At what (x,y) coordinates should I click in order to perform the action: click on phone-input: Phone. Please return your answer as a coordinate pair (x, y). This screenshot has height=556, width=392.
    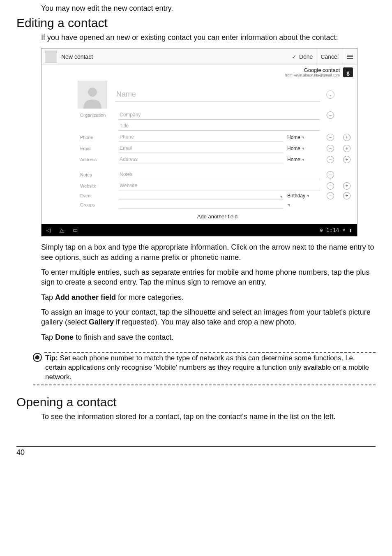
    Looking at the image, I should click on (201, 137).